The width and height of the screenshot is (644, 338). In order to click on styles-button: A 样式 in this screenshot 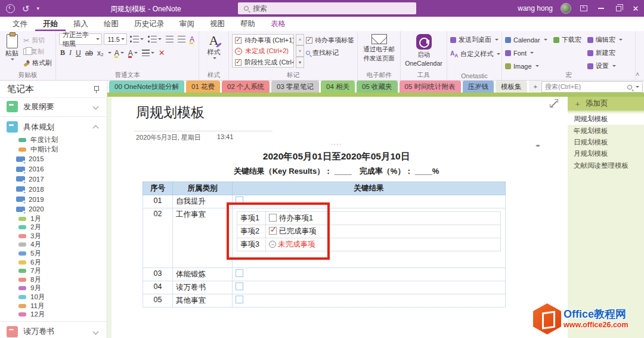, I will do `click(213, 47)`.